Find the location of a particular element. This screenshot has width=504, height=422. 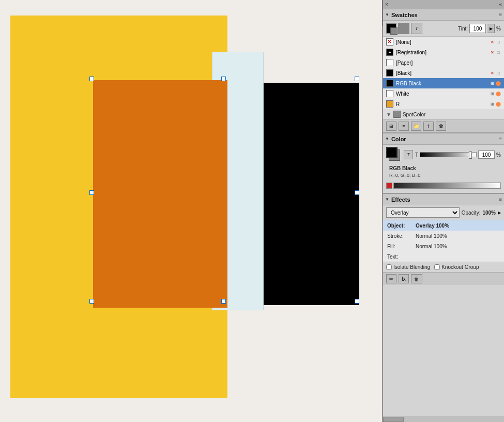

handle-br is located at coordinates (357, 301).